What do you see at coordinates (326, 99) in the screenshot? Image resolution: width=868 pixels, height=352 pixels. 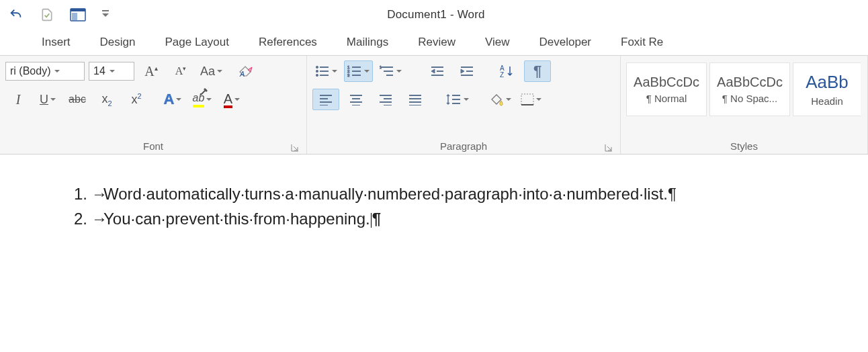 I see `align-left-button` at bounding box center [326, 99].